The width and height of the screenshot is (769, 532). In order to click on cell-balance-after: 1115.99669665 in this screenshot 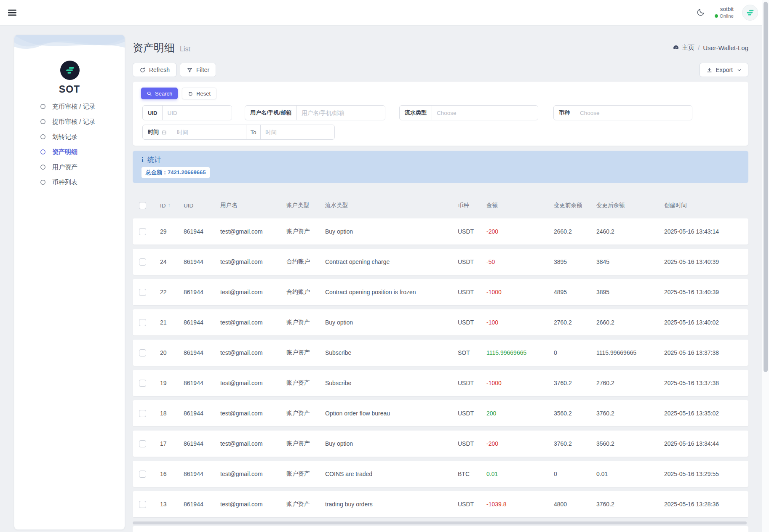, I will do `click(630, 353)`.